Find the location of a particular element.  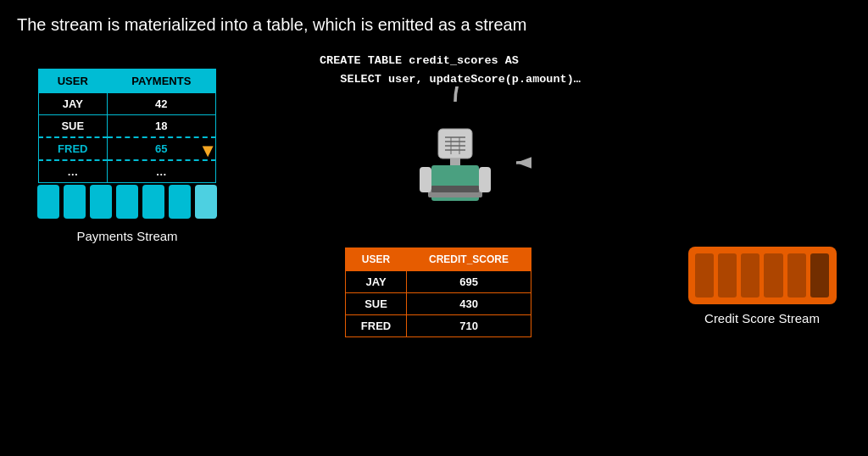

table-row: JAY 695 is located at coordinates (439, 282).